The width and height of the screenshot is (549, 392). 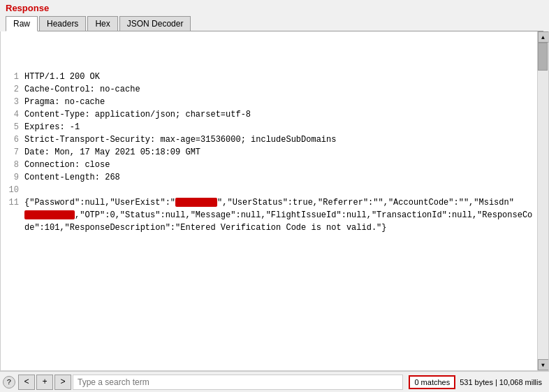 I want to click on panel-header: Response RawHeadersHexJSON Decoder, so click(x=274, y=15).